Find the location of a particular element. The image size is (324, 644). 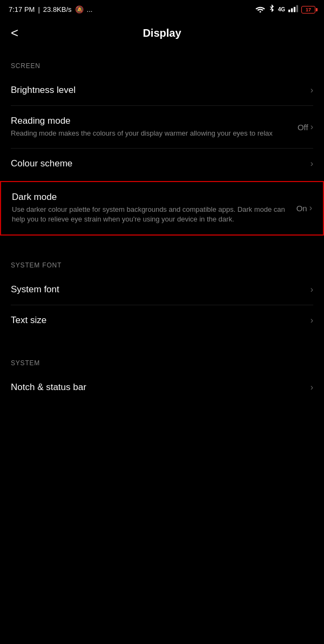

battery-icon: 17 is located at coordinates (308, 10).